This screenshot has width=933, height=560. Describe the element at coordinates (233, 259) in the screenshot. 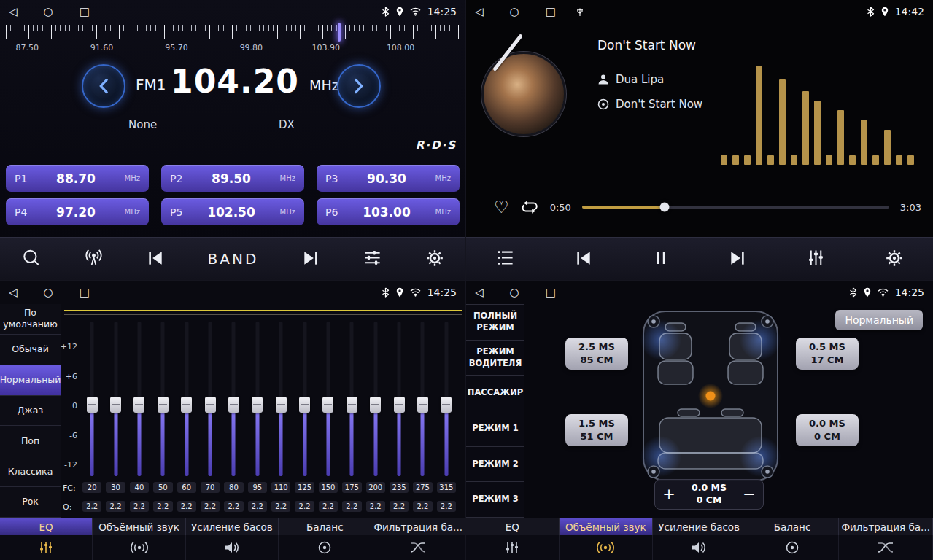

I see `band-button: BAND` at that location.